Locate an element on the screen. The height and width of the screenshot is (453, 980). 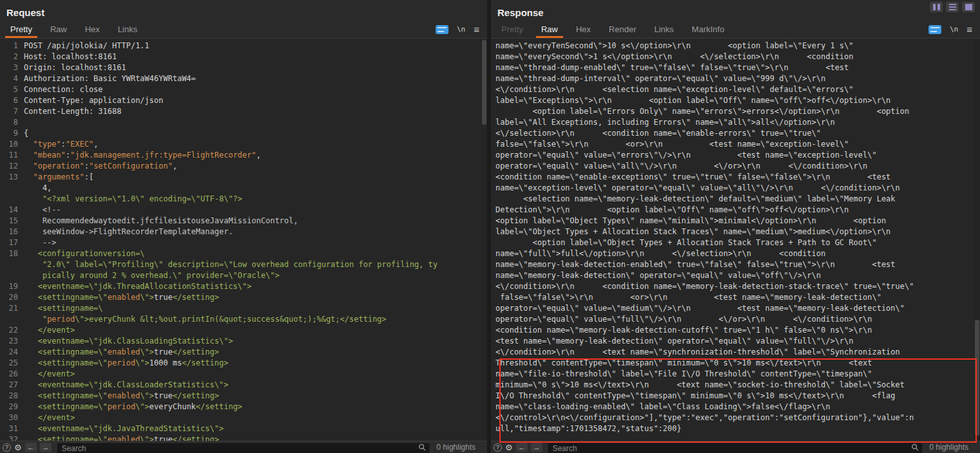
request-panel-title: Request is located at coordinates (243, 10).